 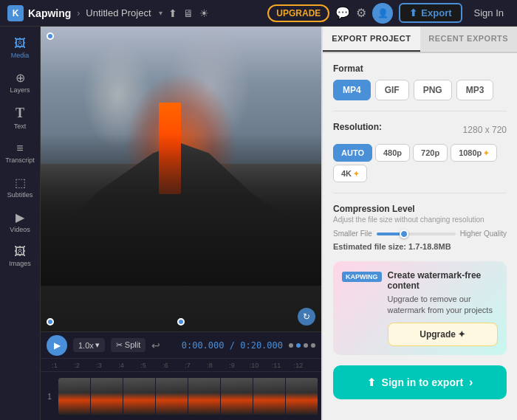 What do you see at coordinates (353, 233) in the screenshot?
I see `slider-min-label: Smaller File` at bounding box center [353, 233].